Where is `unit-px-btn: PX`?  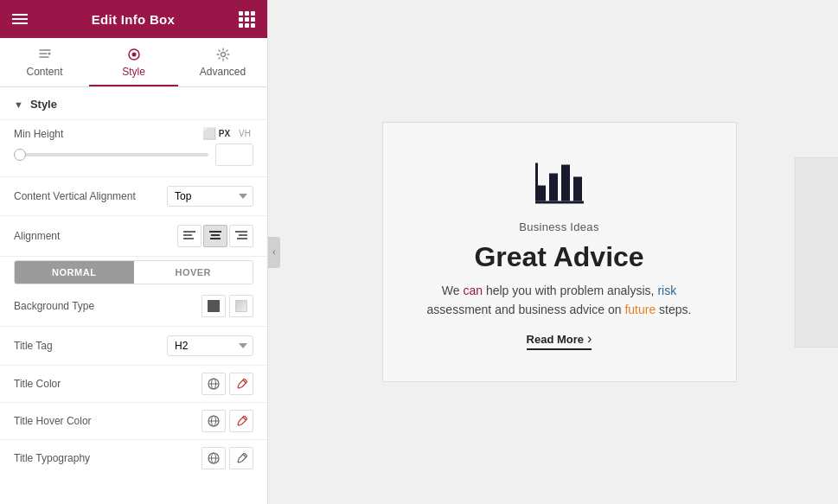 unit-px-btn: PX is located at coordinates (225, 133).